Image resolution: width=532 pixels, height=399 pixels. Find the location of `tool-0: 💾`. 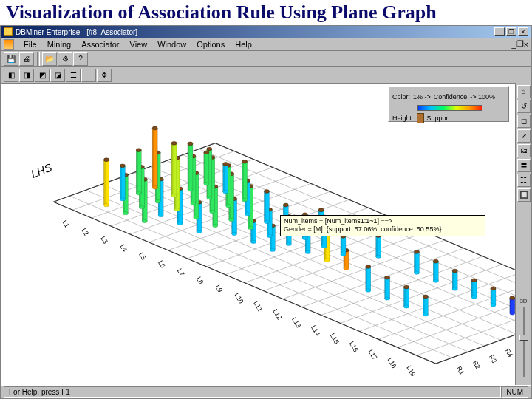

tool-0: 💾 is located at coordinates (11, 59).